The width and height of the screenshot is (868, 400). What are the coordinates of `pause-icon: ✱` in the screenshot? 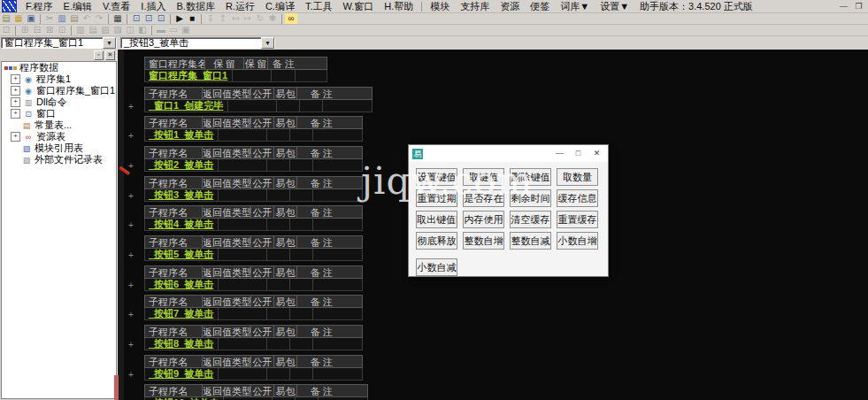 It's located at (273, 19).